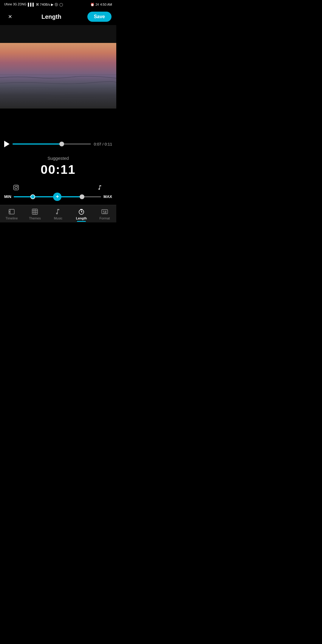  What do you see at coordinates (58, 76) in the screenshot?
I see `video-preview` at bounding box center [58, 76].